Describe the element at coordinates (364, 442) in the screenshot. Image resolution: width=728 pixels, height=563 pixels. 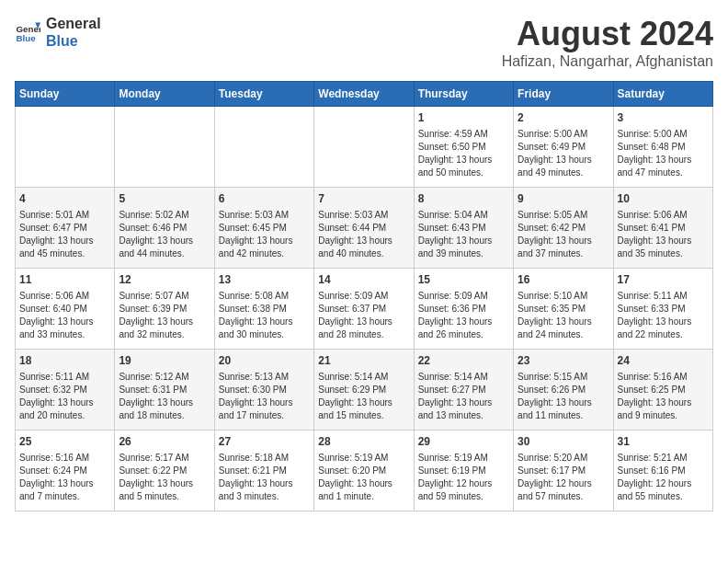
I see `day-number: 28` at that location.